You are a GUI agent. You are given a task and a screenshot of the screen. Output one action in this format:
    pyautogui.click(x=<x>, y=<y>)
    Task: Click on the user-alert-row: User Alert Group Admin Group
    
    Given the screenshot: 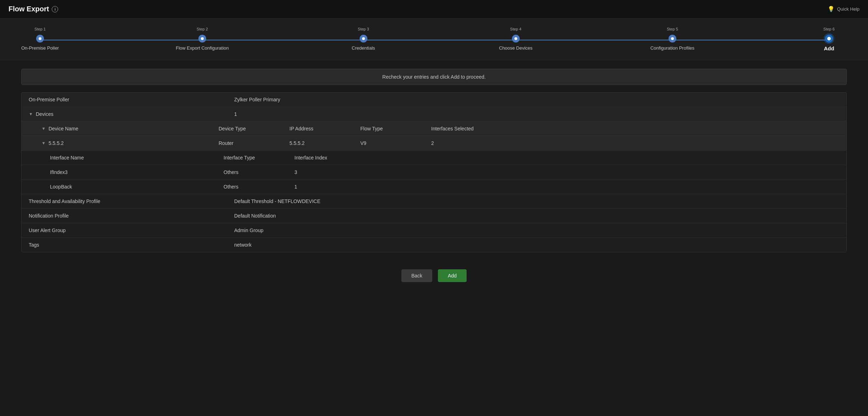 What is the action you would take?
    pyautogui.click(x=434, y=230)
    